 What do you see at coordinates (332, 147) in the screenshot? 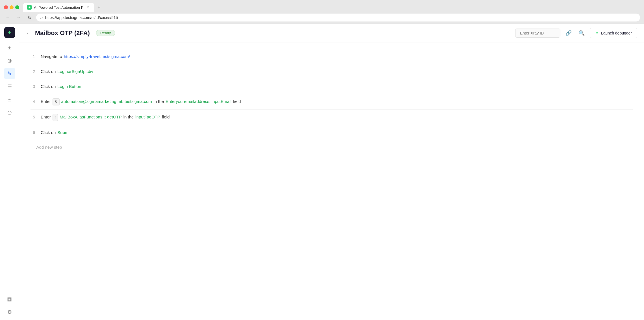
I see `add-step-row: + Add new step` at bounding box center [332, 147].